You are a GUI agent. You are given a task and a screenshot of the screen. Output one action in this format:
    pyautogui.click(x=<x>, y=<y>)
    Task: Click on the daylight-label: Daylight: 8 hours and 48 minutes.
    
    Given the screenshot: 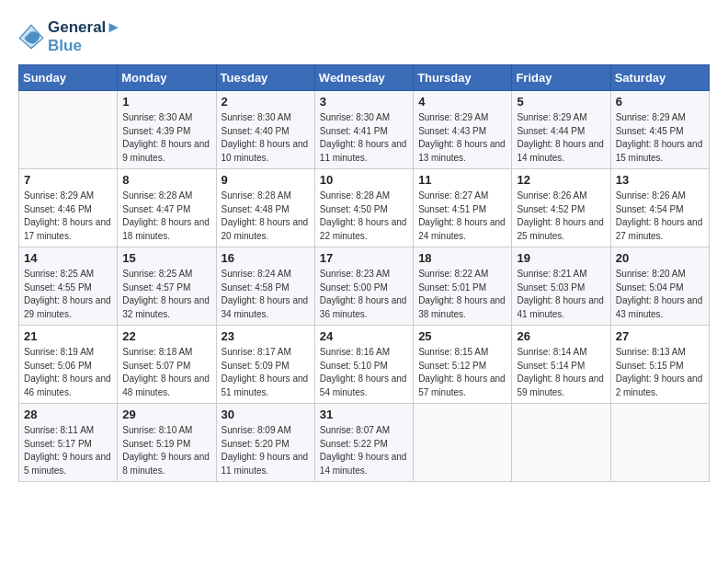 What is the action you would take?
    pyautogui.click(x=165, y=385)
    